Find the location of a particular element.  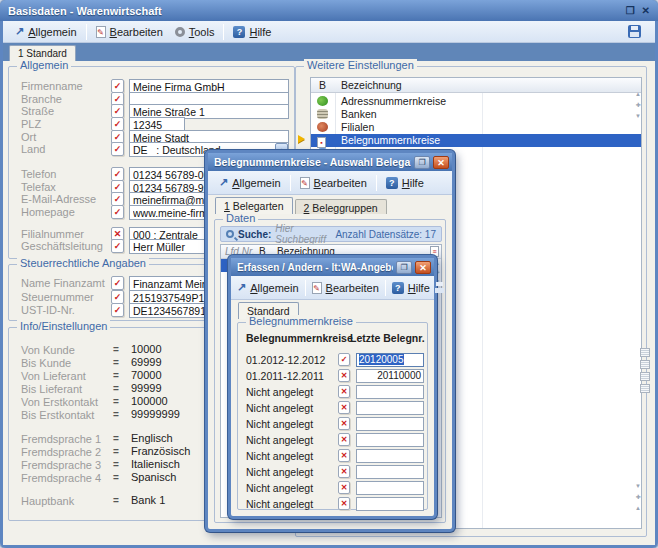

main-menubar: ↗ Allgemein ✎ Bearbeiten Tools ? Hilfe is located at coordinates (329, 32).